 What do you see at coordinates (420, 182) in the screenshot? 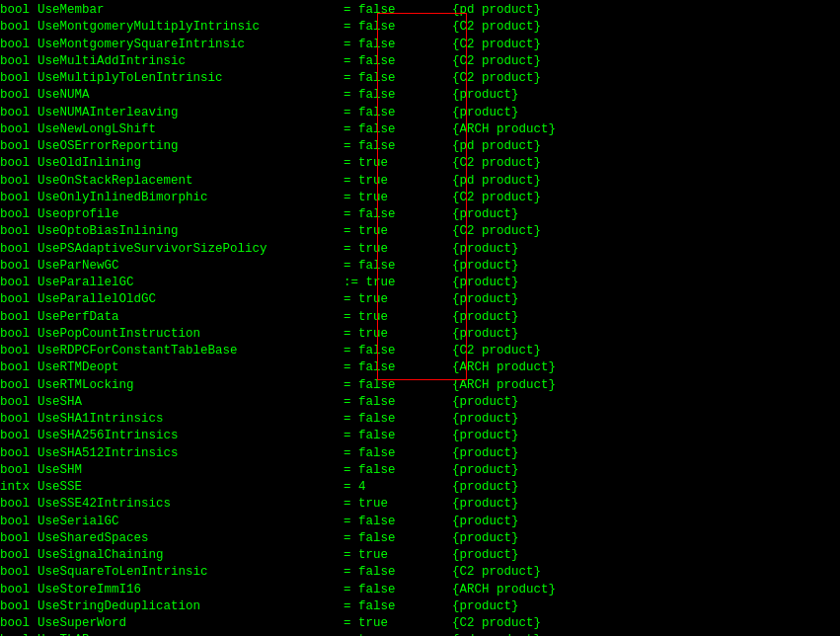
I see `table-row: boolUseOnStackReplacement= true{pd produ…` at bounding box center [420, 182].